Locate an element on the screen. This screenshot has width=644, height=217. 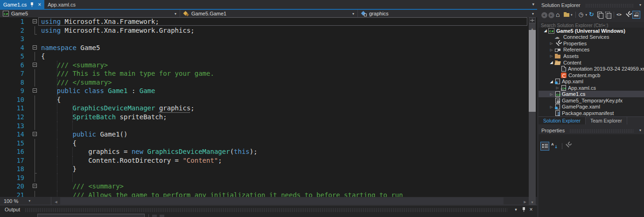
tree-item-app-xaml-cs: ▷App.xaml.cs is located at coordinates (591, 88).